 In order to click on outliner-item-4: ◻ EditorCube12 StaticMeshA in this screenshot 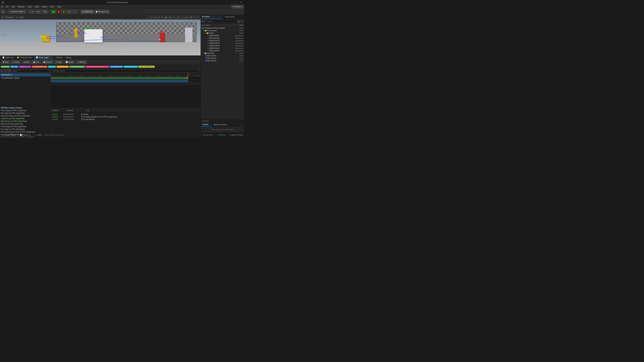, I will do `click(222, 38)`.